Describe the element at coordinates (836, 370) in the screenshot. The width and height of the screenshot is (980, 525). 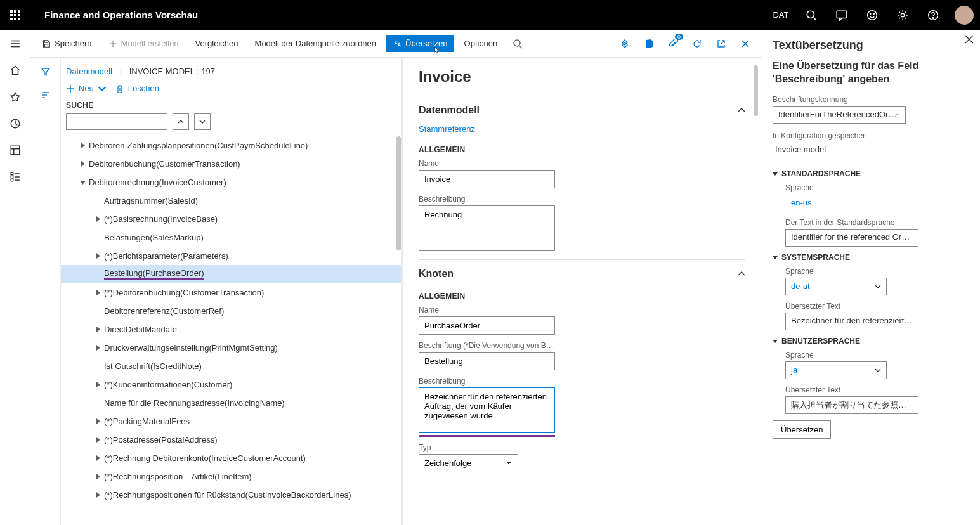
I see `user-lang-select: ja` at that location.